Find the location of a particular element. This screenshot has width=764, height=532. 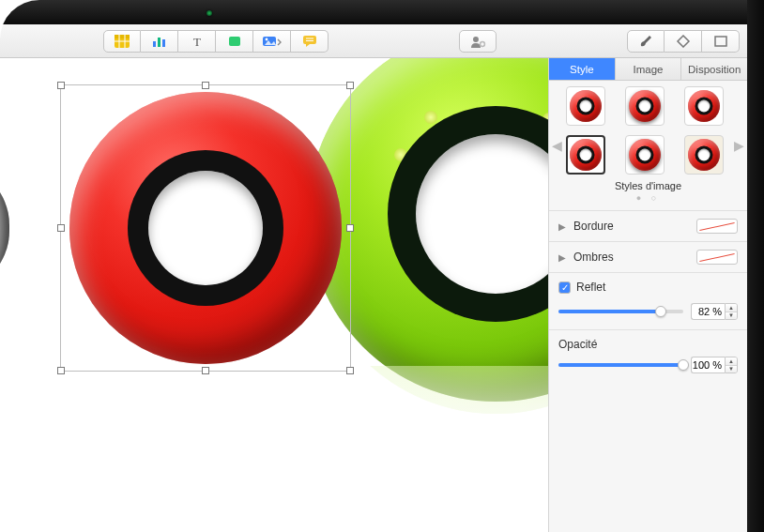

offscreen-wheel is located at coordinates (5, 228).